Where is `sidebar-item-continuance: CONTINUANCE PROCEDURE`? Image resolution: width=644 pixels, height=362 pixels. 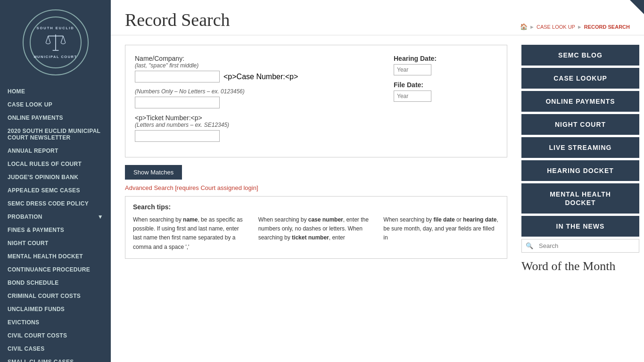
sidebar-item-continuance: CONTINUANCE PROCEDURE is located at coordinates (56, 270).